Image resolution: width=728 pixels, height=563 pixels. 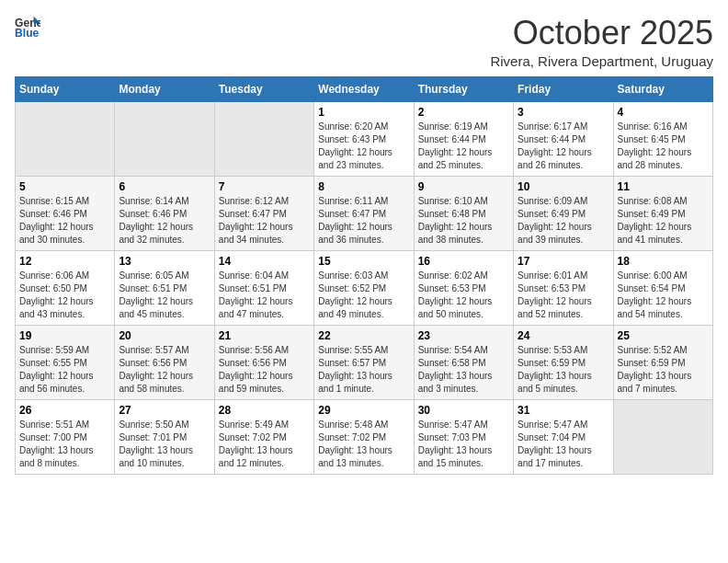 What do you see at coordinates (65, 88) in the screenshot?
I see `col-sunday: Sunday` at bounding box center [65, 88].